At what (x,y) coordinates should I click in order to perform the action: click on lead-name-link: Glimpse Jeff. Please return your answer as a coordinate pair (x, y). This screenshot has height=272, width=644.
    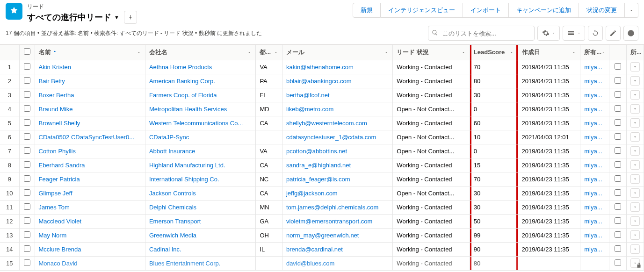
    Looking at the image, I should click on (56, 193).